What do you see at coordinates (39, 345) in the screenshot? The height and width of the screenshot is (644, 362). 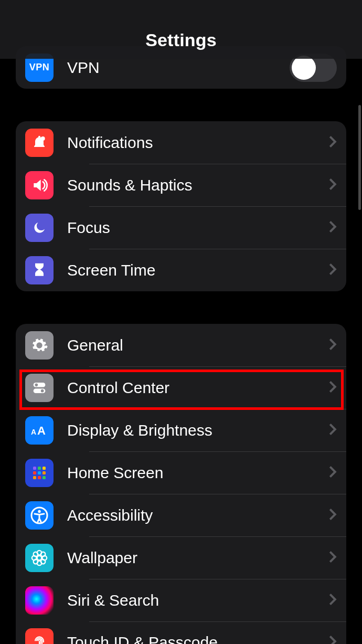 I see `gear-icon` at bounding box center [39, 345].